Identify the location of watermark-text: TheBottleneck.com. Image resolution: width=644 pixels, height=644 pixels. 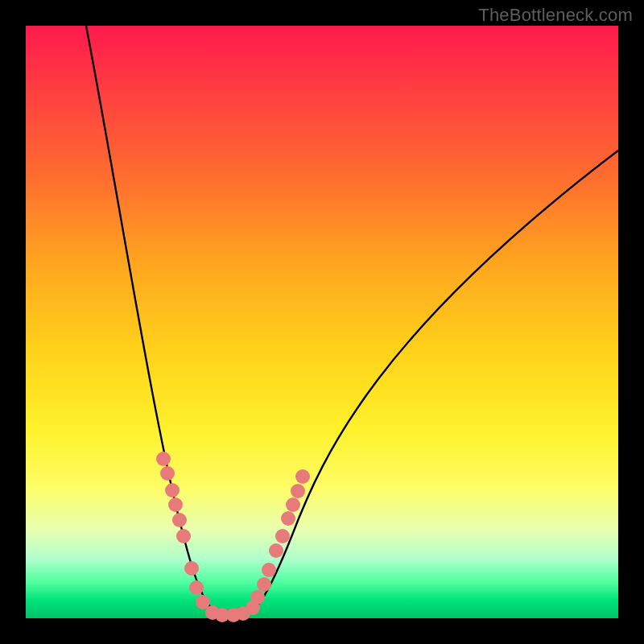
(555, 15).